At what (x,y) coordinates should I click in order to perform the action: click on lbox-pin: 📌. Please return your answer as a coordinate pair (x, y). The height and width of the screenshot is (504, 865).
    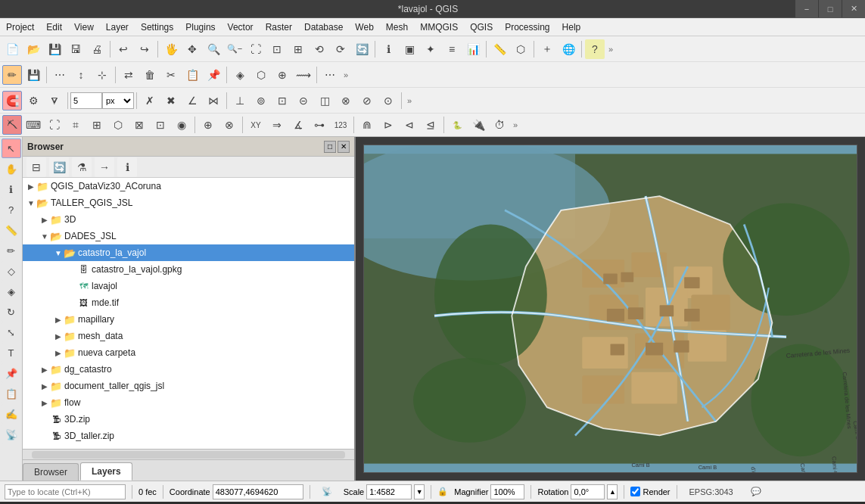
    Looking at the image, I should click on (11, 373).